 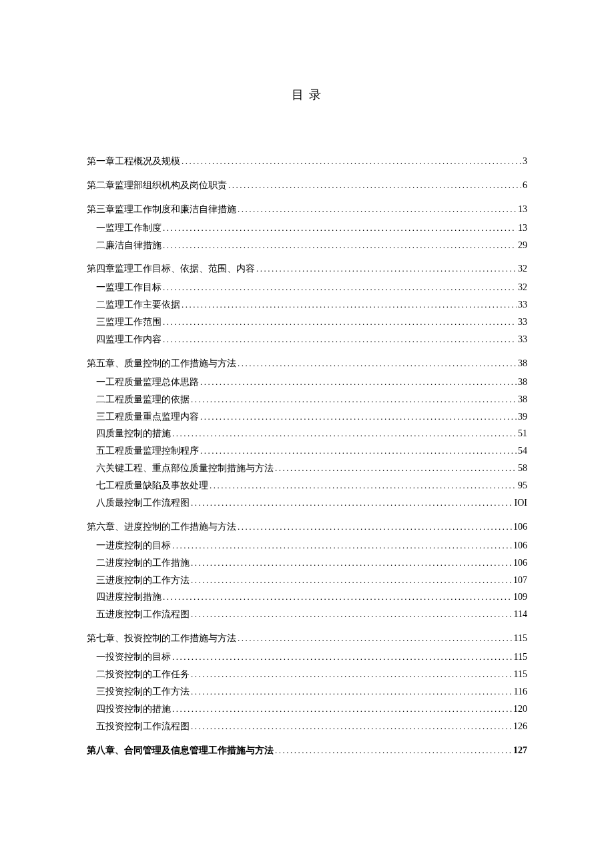 I want to click on toc-entry: 八质最控制工作流程图IOI, so click(x=307, y=503).